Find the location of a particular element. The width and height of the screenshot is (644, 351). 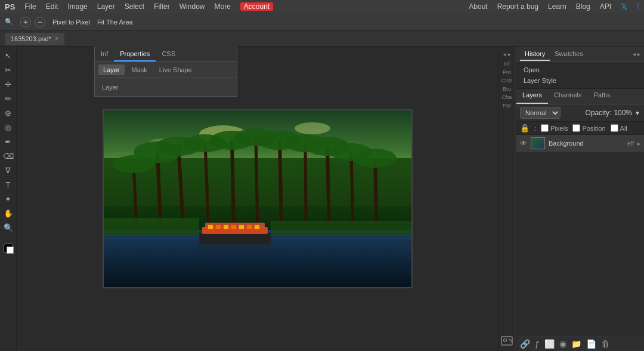

zoom-tool-icon: 🔍 is located at coordinates (8, 227).